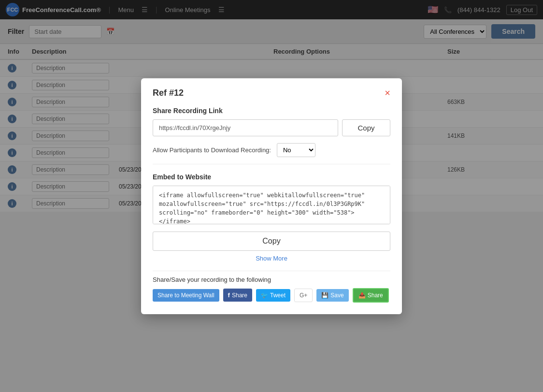 This screenshot has width=543, height=392. What do you see at coordinates (272, 199) in the screenshot?
I see `embed-code-textarea: <iframe allowfullscreen="true" webkitall…` at bounding box center [272, 199].